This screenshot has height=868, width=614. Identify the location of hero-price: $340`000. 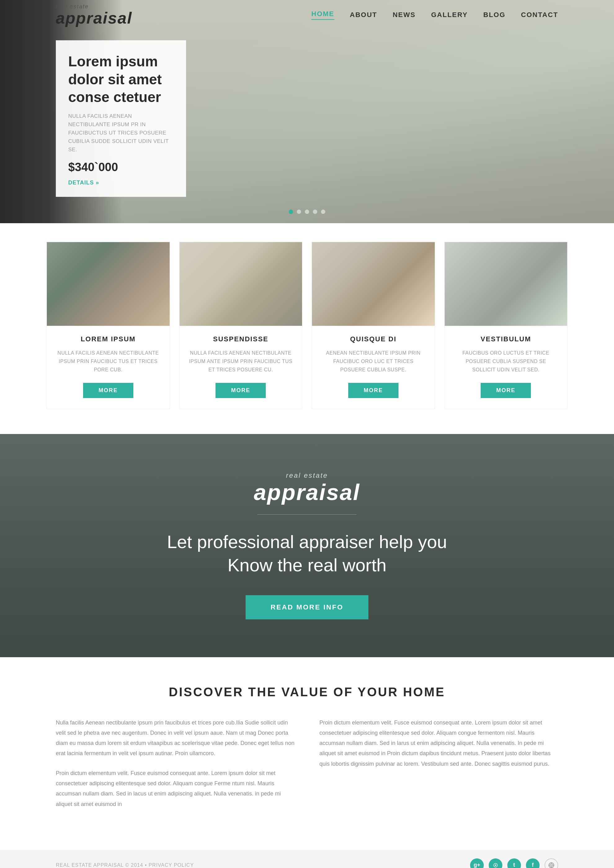
(121, 167).